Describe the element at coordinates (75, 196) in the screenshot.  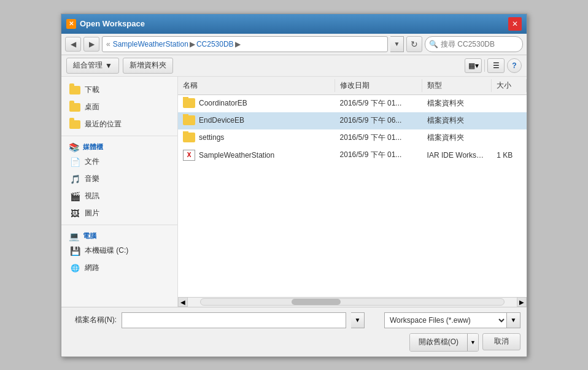
I see `video-icon: 🎬` at that location.